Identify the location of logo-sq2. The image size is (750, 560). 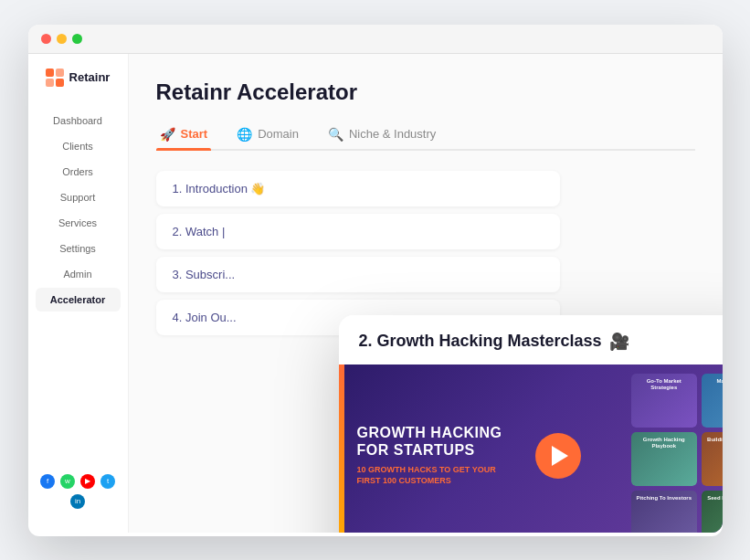
(60, 73).